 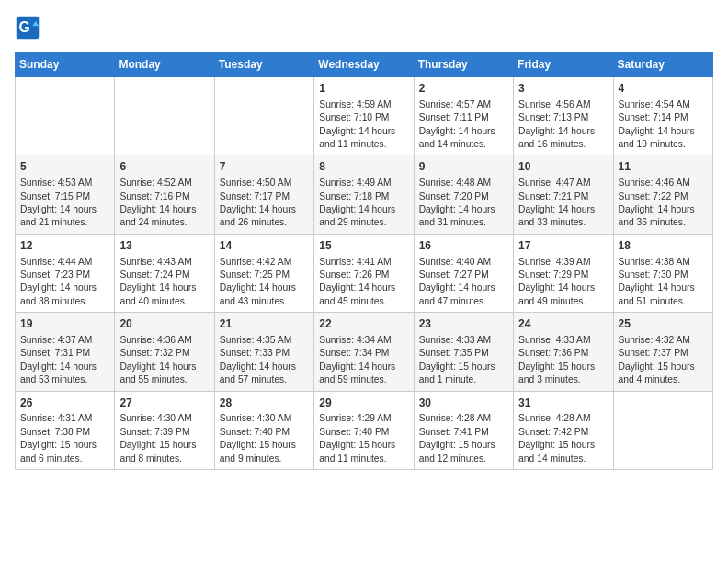 I want to click on calendar-header-row: SundayMondayTuesdayWednesdayThursdayFrid…, so click(x=364, y=64).